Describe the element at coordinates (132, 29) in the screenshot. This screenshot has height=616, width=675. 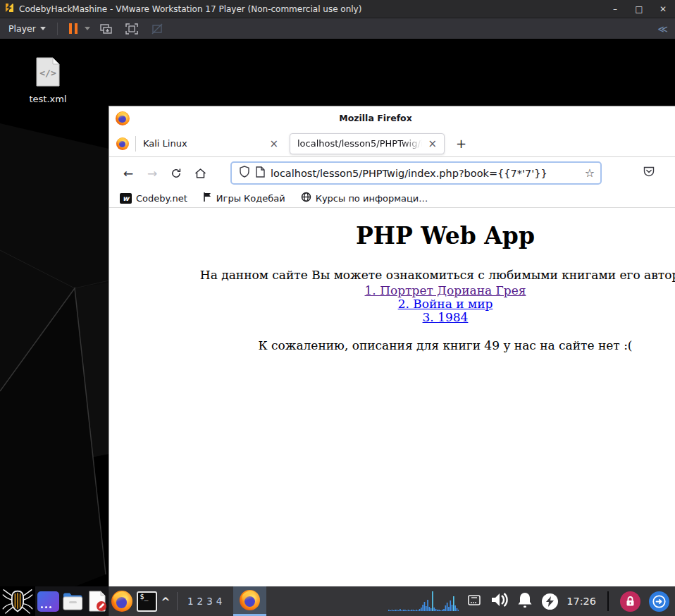
I see `fullscreen-icon` at that location.